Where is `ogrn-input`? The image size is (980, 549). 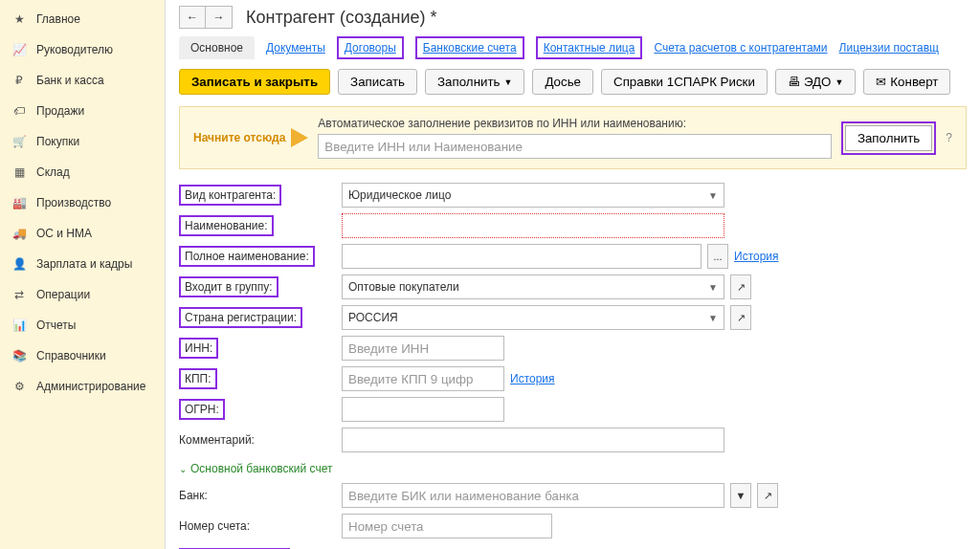
ogrn-input is located at coordinates (423, 409).